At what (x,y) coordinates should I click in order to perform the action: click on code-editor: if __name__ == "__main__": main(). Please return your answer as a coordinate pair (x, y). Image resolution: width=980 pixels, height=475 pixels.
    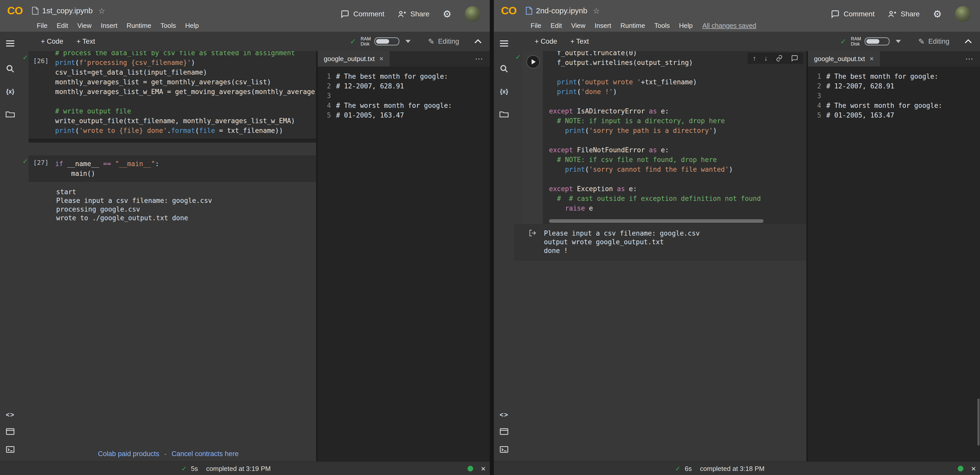
    Looking at the image, I should click on (185, 171).